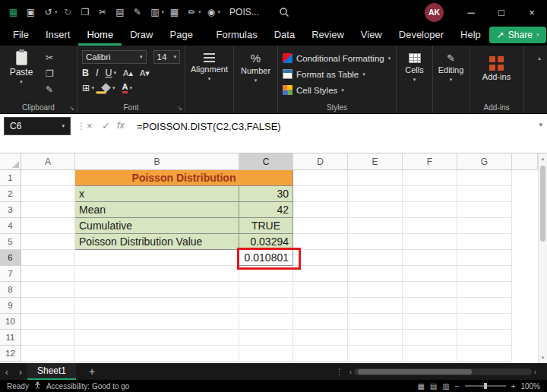 This screenshot has width=547, height=392. I want to click on menu-tab-file: File, so click(21, 35).